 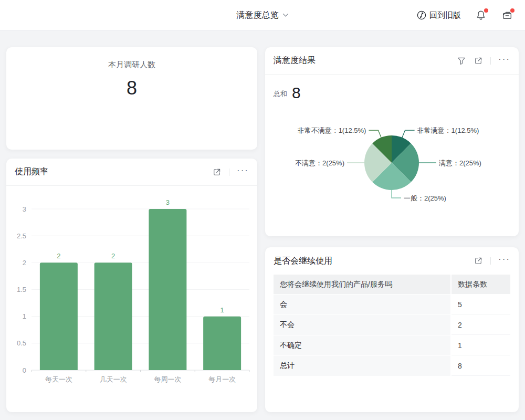 What do you see at coordinates (22, 236) in the screenshot?
I see `y-tick-label: 2.5` at bounding box center [22, 236].